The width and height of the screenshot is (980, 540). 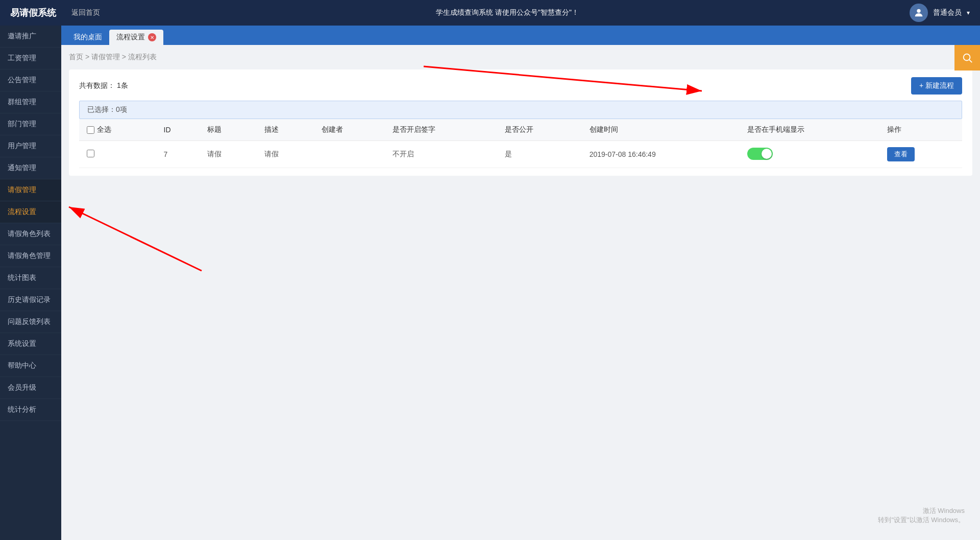 I want to click on col-mobile: 是否在手机端显示, so click(x=810, y=130).